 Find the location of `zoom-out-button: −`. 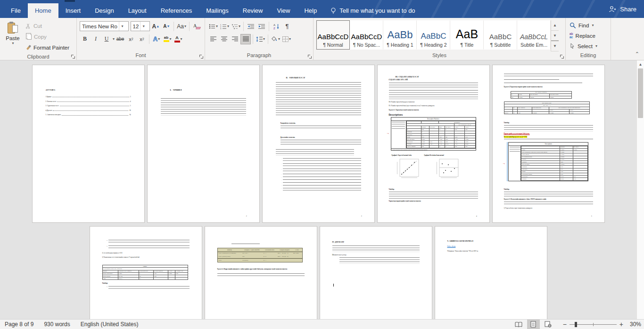

zoom-out-button: − is located at coordinates (565, 324).